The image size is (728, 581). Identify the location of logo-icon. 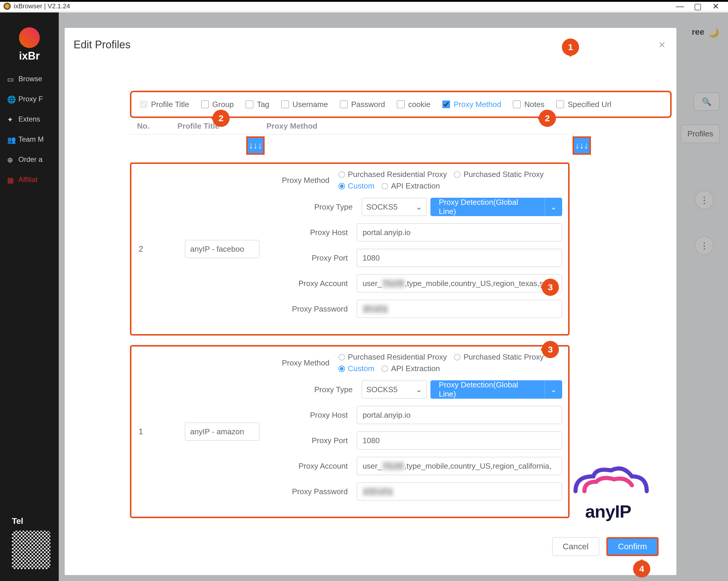
(29, 38).